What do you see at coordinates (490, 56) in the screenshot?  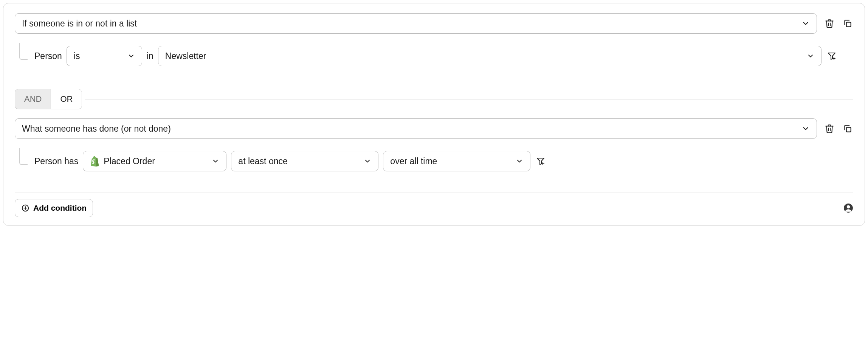 I see `list-select: Newsletter` at bounding box center [490, 56].